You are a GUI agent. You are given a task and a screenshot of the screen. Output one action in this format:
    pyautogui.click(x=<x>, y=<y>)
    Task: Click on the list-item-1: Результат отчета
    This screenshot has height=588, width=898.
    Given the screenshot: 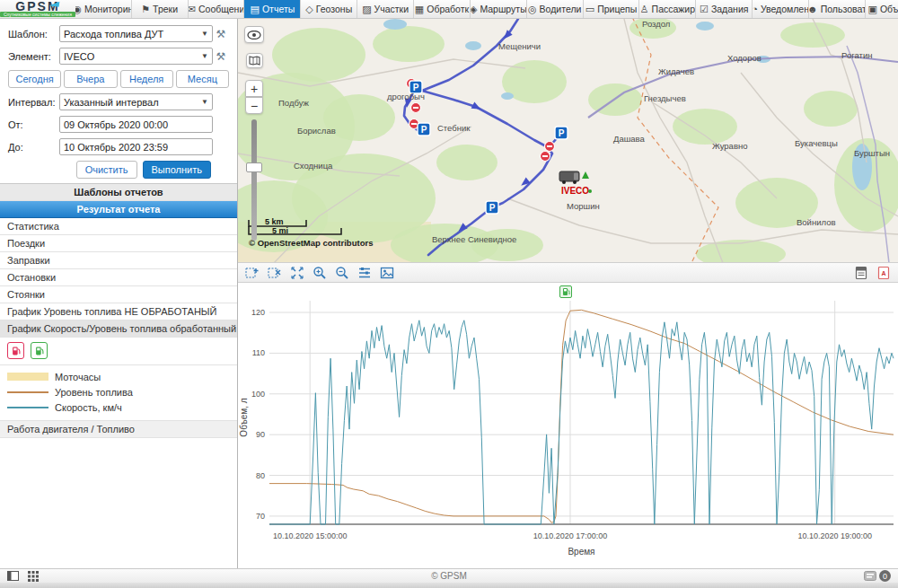 What is the action you would take?
    pyautogui.click(x=119, y=210)
    